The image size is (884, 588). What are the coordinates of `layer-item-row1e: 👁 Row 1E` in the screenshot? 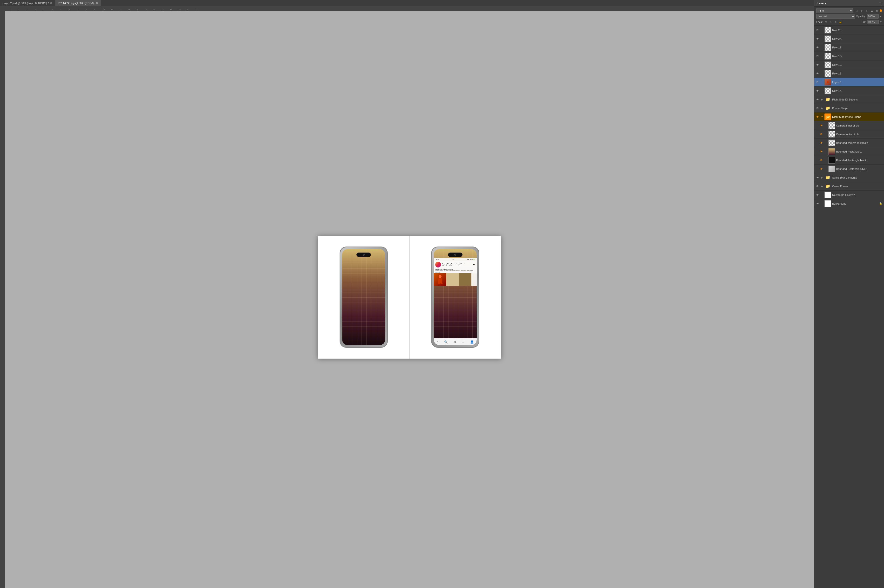 It's located at (849, 47).